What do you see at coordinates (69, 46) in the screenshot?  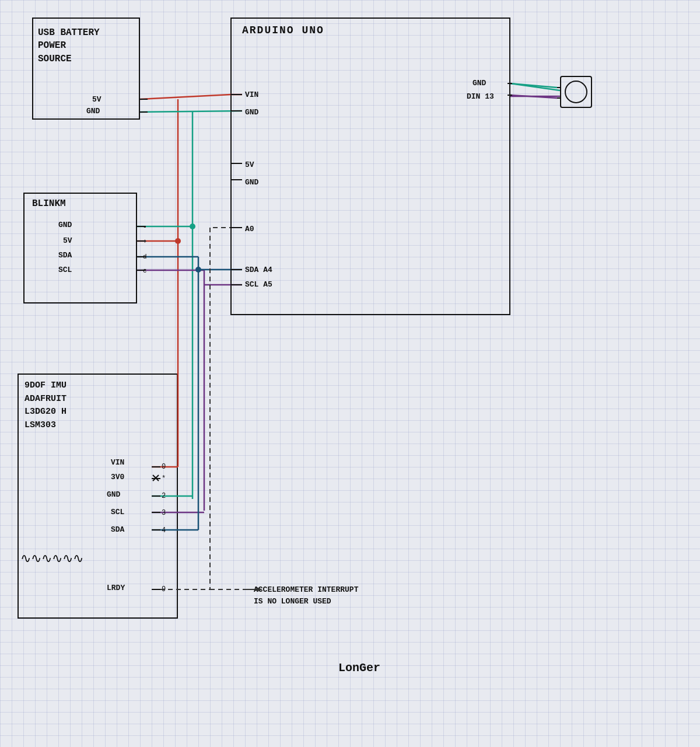 I see `usb-battery-label: USB BATTERYPOWERSOURCE` at bounding box center [69, 46].